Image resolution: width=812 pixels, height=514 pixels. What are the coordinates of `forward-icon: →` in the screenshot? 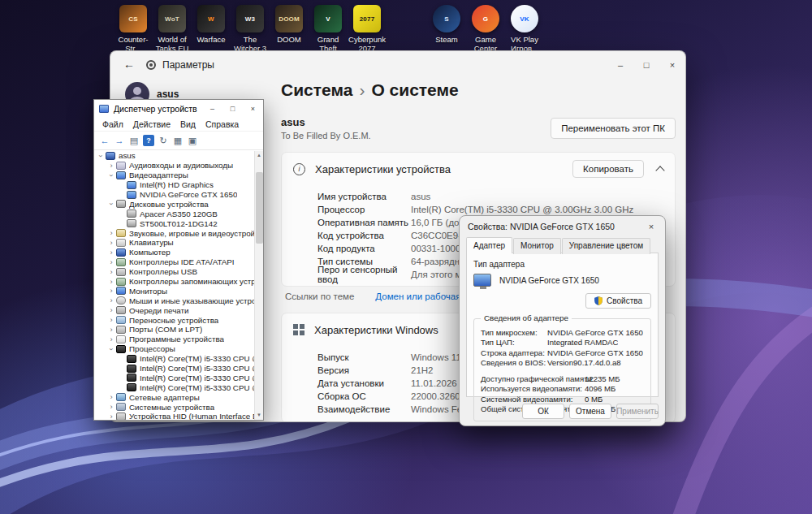 It's located at (119, 141).